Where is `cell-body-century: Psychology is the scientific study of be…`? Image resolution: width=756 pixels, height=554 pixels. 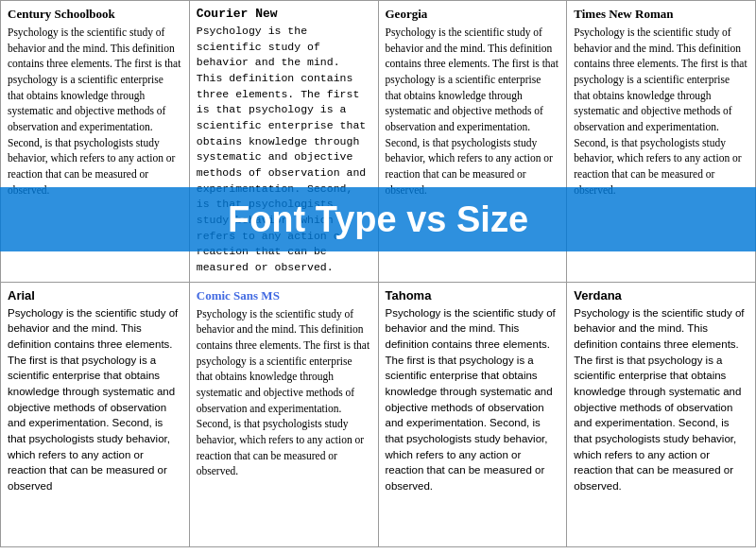 cell-body-century: Psychology is the scientific study of be… is located at coordinates (94, 112).